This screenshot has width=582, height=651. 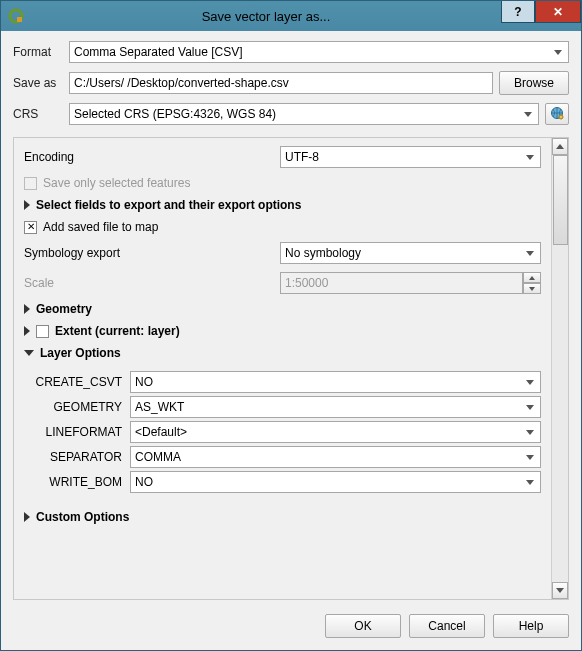 I want to click on select-fields-section: Select fields to export and their export…, so click(x=282, y=205).